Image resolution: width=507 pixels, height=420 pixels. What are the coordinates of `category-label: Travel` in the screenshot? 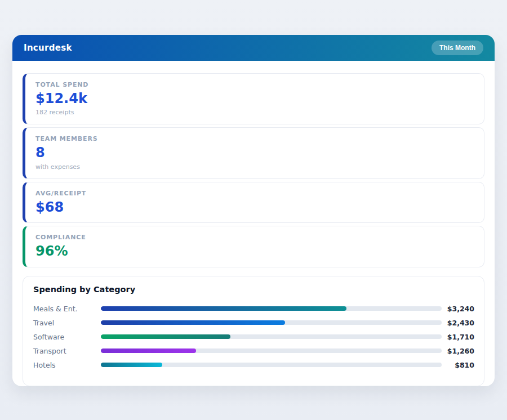 It's located at (67, 323).